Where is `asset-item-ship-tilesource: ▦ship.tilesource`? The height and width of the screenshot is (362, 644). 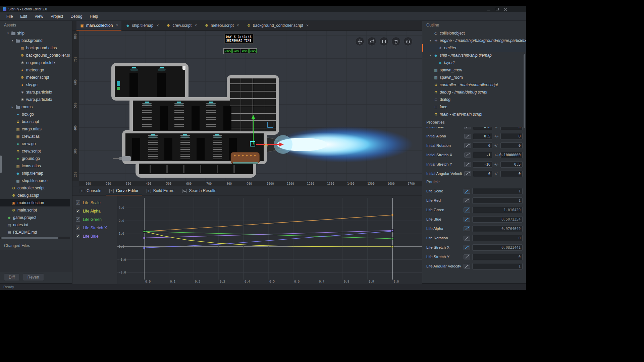
asset-item-ship-tilesource: ▦ship.tilesource is located at coordinates (35, 181).